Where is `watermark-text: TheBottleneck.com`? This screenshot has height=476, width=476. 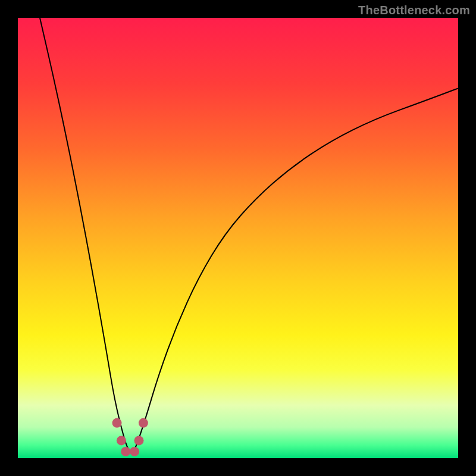
watermark-text: TheBottleneck.com is located at coordinates (414, 11).